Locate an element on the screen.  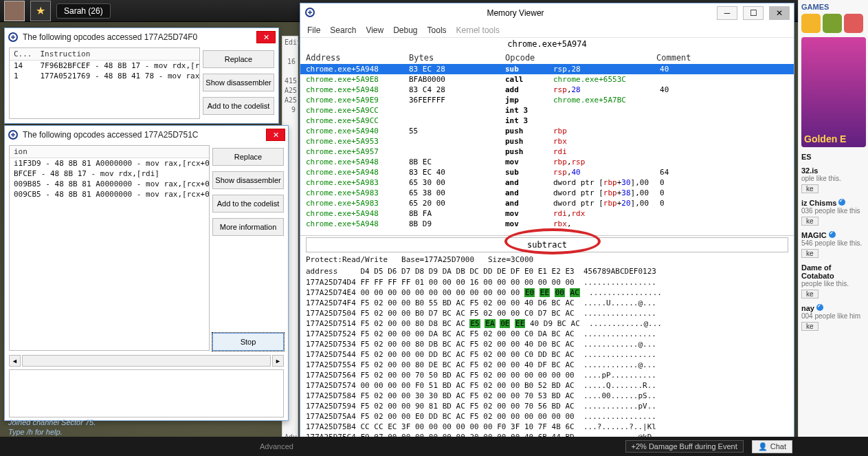
disasm-row: chrome.exe+5A94883 EC 28subrsp,2840 is located at coordinates (547, 69).